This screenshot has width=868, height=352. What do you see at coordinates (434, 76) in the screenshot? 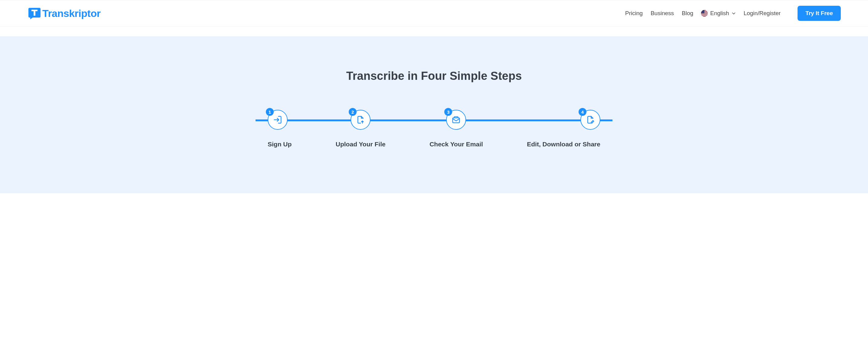
I see `section-title: Transcribe in Four Simple Steps` at bounding box center [434, 76].